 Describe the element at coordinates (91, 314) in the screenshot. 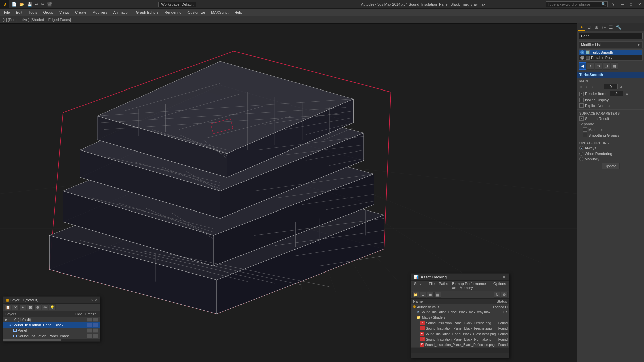

I see `layers-freeze-btn: Freeze` at that location.